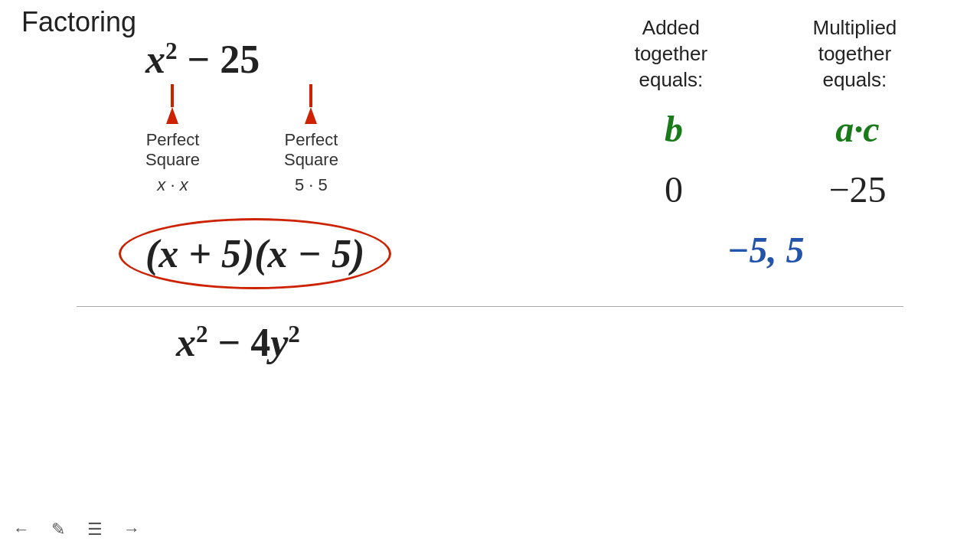 This screenshot has width=980, height=551. I want to click on col-zero: 0, so click(674, 190).